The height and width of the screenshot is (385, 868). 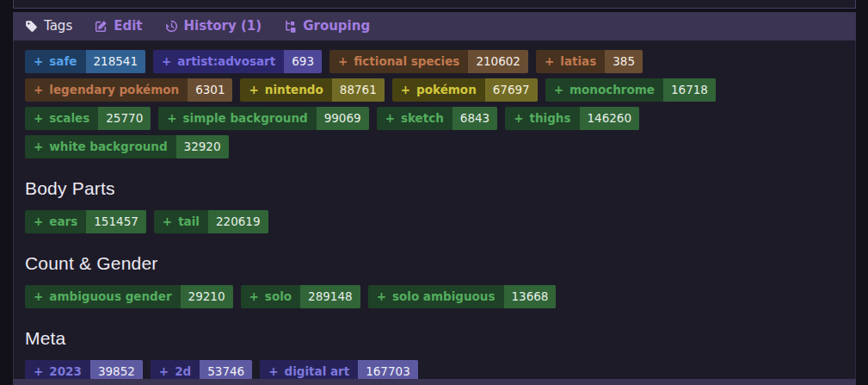 What do you see at coordinates (55, 62) in the screenshot?
I see `tag-link-safe: + safe` at bounding box center [55, 62].